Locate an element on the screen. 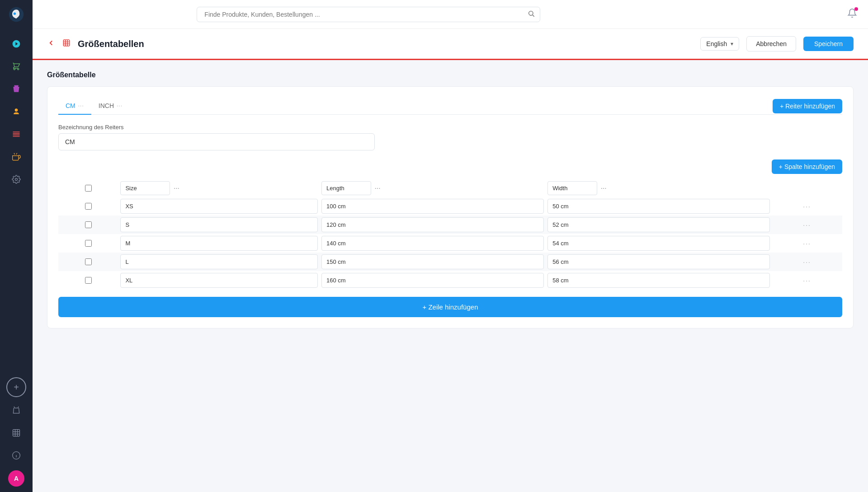  sidebar-item-shop is located at coordinates (16, 410).